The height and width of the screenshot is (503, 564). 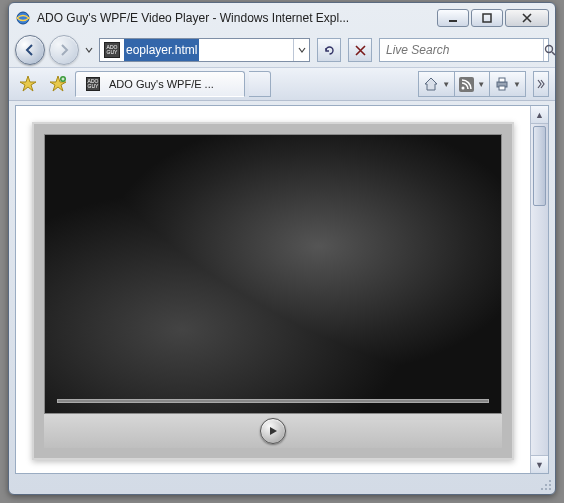 I want to click on progress-bar, so click(x=273, y=401).